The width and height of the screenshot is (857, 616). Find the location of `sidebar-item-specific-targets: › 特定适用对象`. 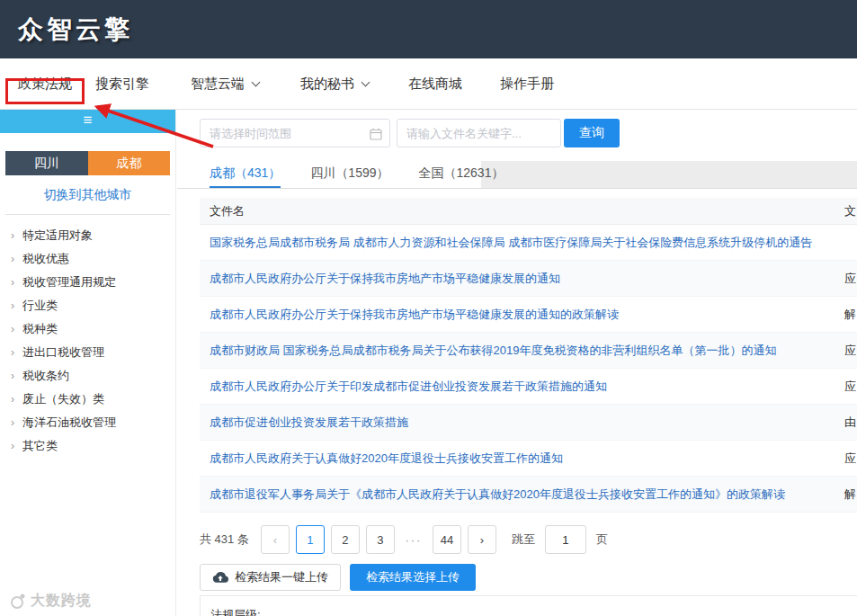

sidebar-item-specific-targets: › 特定适用对象 is located at coordinates (88, 236).